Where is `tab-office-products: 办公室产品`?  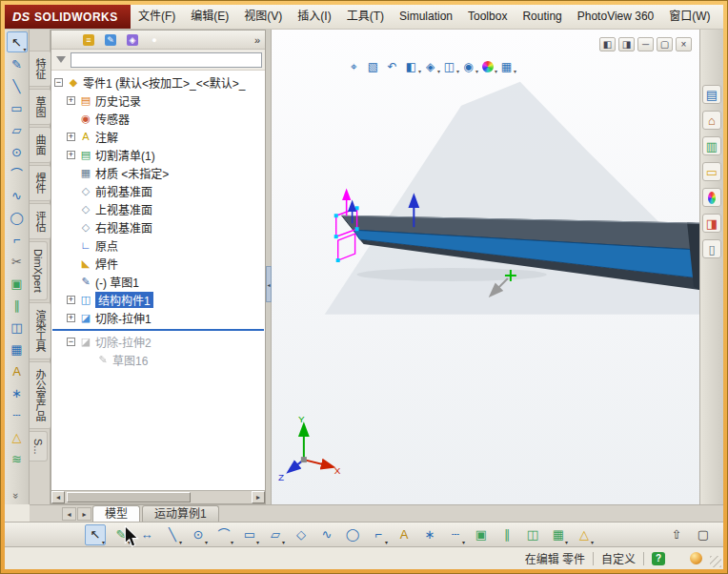
tab-office-products: 办公室产品 is located at coordinates (40, 395).